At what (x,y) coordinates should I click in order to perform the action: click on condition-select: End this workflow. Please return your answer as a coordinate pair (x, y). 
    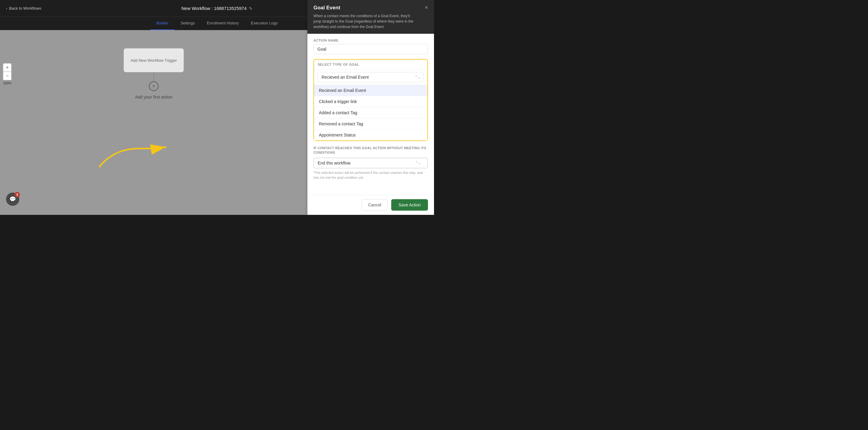
    Looking at the image, I should click on (371, 163).